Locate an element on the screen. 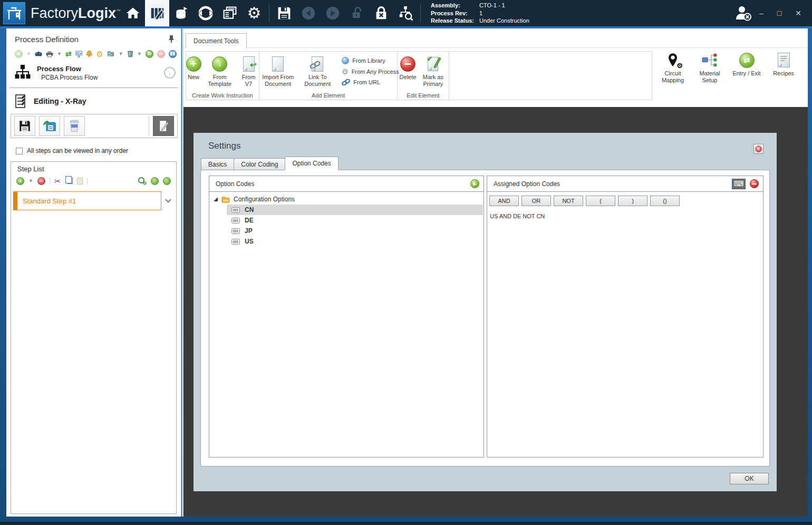 The image size is (812, 525). move-step-down-button: ↓ is located at coordinates (167, 181).